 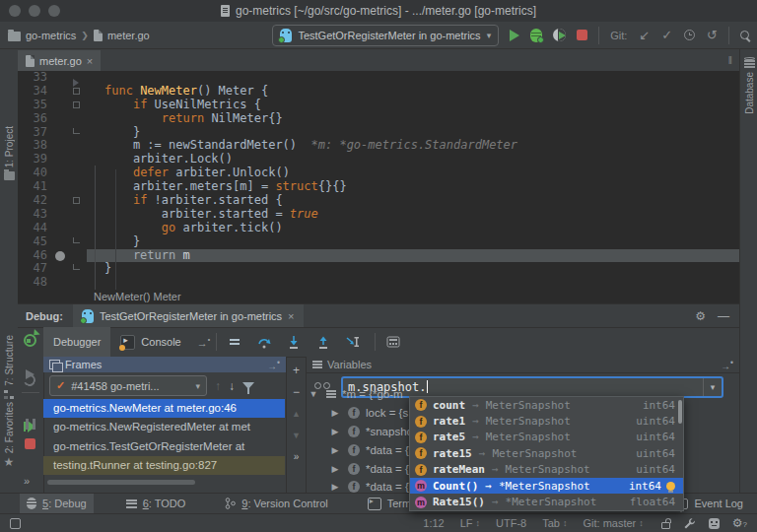 I want to click on code-line: 48, so click(x=378, y=283).